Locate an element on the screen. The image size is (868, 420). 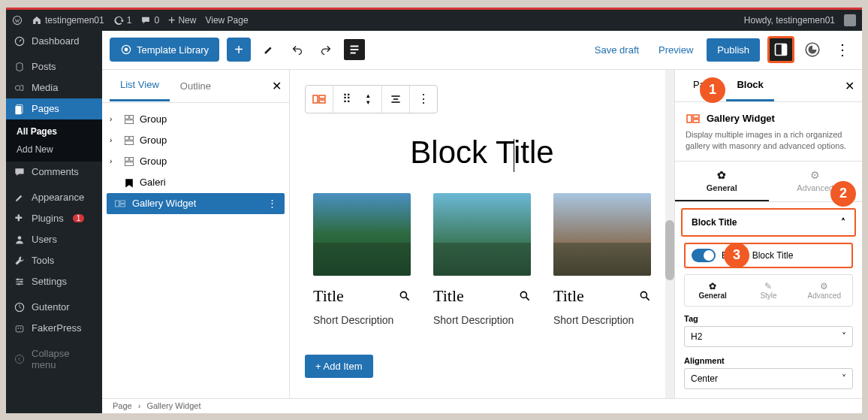
card-title: Title is located at coordinates (449, 296).